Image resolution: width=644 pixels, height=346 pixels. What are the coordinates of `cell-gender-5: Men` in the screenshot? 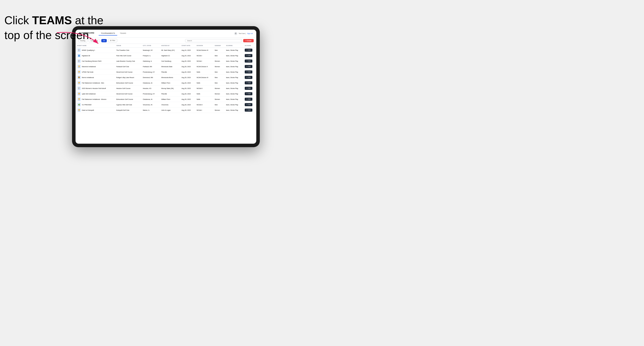 It's located at (219, 77).